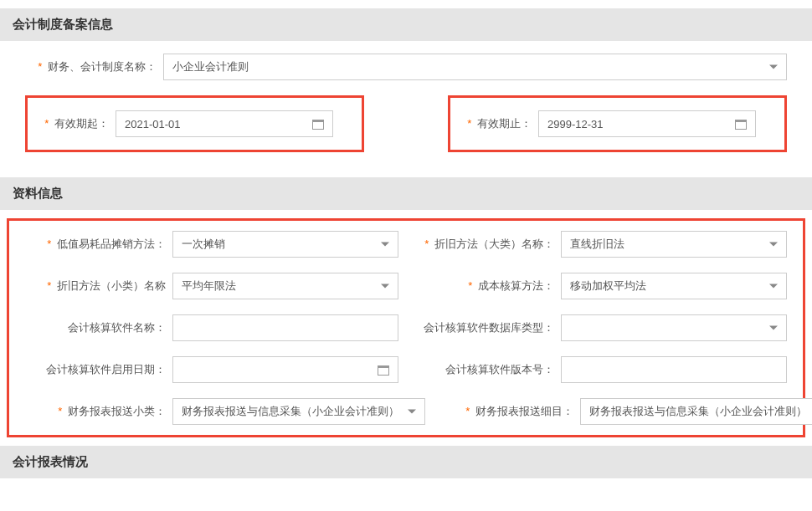 This screenshot has height=511, width=812. What do you see at coordinates (95, 411) in the screenshot?
I see `report-sub-label: * 财务报表报送小类：` at bounding box center [95, 411].